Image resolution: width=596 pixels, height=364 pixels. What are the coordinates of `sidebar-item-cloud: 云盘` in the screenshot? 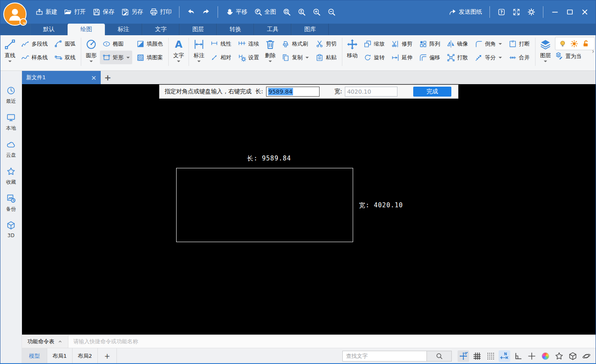 It's located at (11, 149).